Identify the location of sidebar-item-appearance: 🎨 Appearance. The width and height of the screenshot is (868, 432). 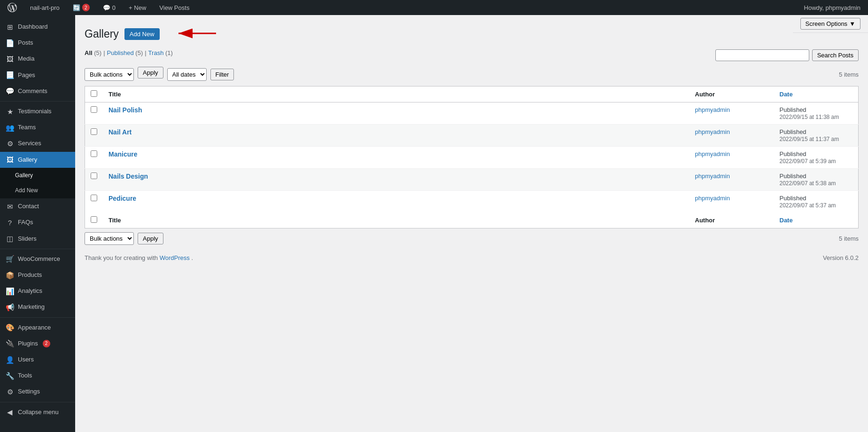
(38, 328).